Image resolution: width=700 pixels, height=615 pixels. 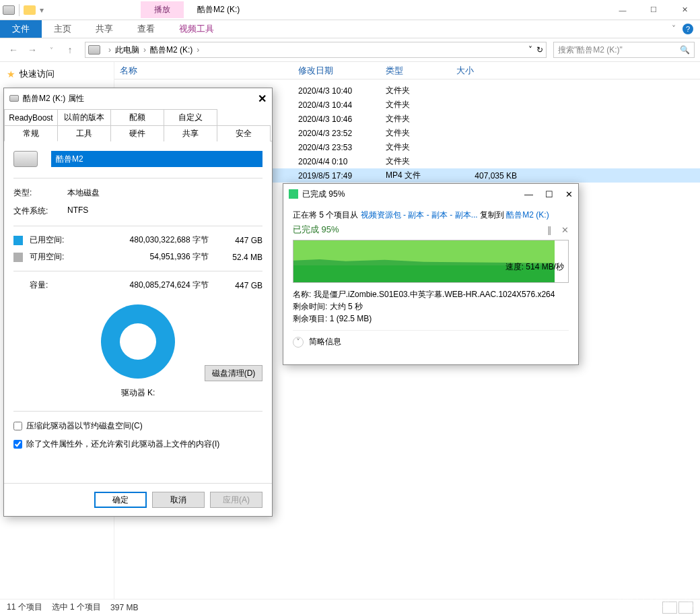 What do you see at coordinates (70, 50) in the screenshot?
I see `up-button: ↑` at bounding box center [70, 50].